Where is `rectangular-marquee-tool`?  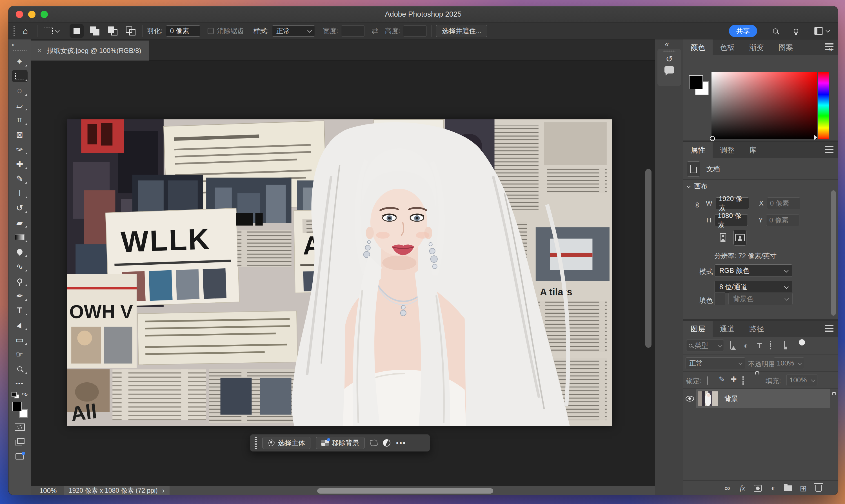 rectangular-marquee-tool is located at coordinates (20, 76).